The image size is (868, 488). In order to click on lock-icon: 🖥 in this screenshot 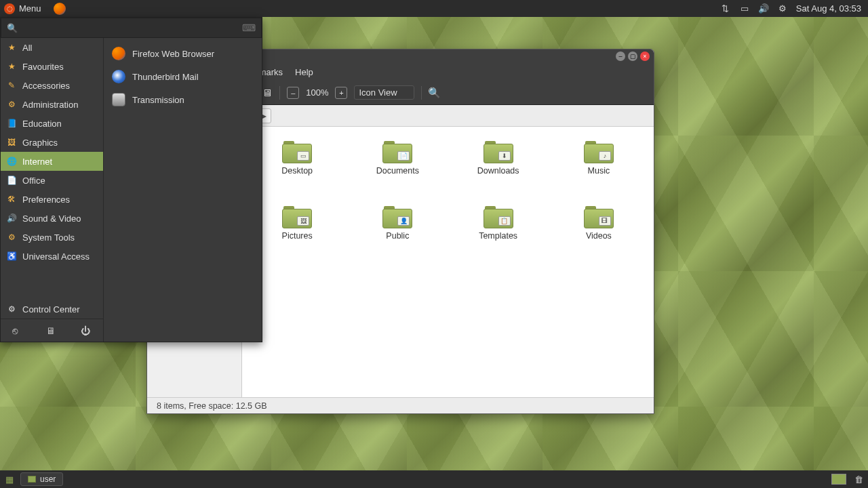, I will do `click(52, 331)`.